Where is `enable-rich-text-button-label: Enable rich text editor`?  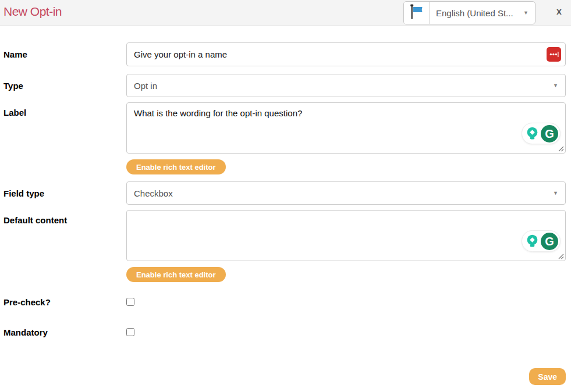 enable-rich-text-button-label: Enable rich text editor is located at coordinates (176, 167).